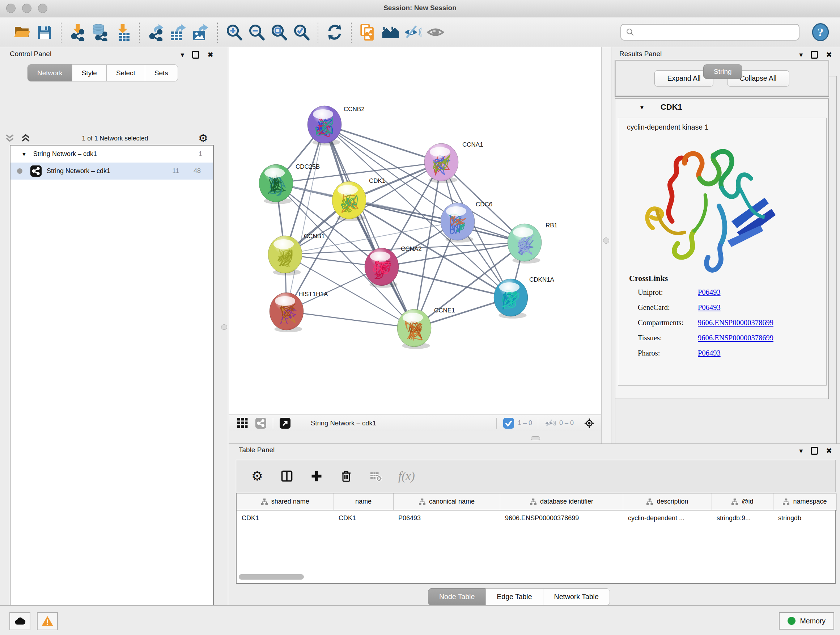 This screenshot has height=635, width=840. Describe the element at coordinates (576, 597) in the screenshot. I see `tab-network-table: Network Table` at that location.